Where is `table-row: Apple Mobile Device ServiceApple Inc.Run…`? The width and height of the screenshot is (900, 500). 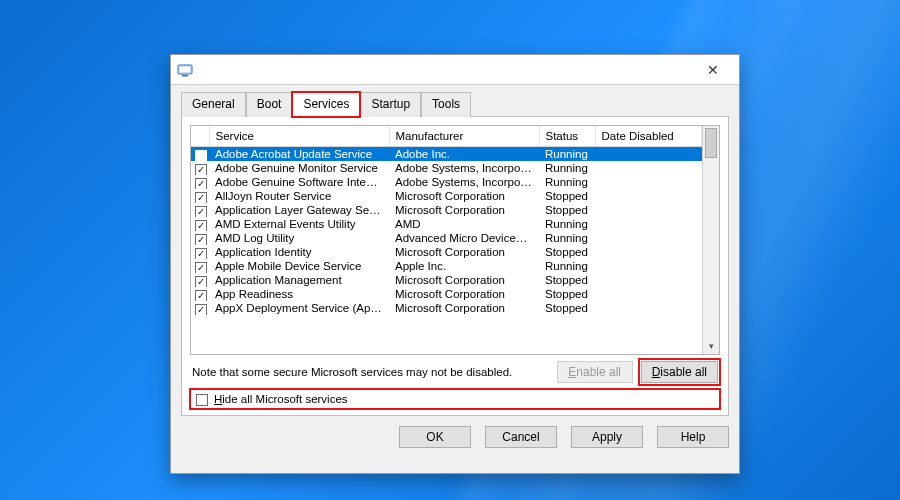 table-row: Apple Mobile Device ServiceApple Inc.Run… is located at coordinates (446, 266).